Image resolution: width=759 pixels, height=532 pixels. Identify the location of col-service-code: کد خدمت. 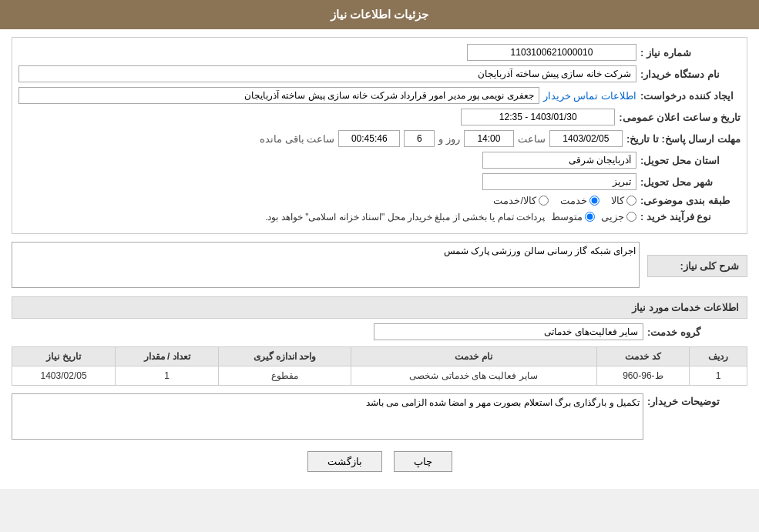
(643, 357).